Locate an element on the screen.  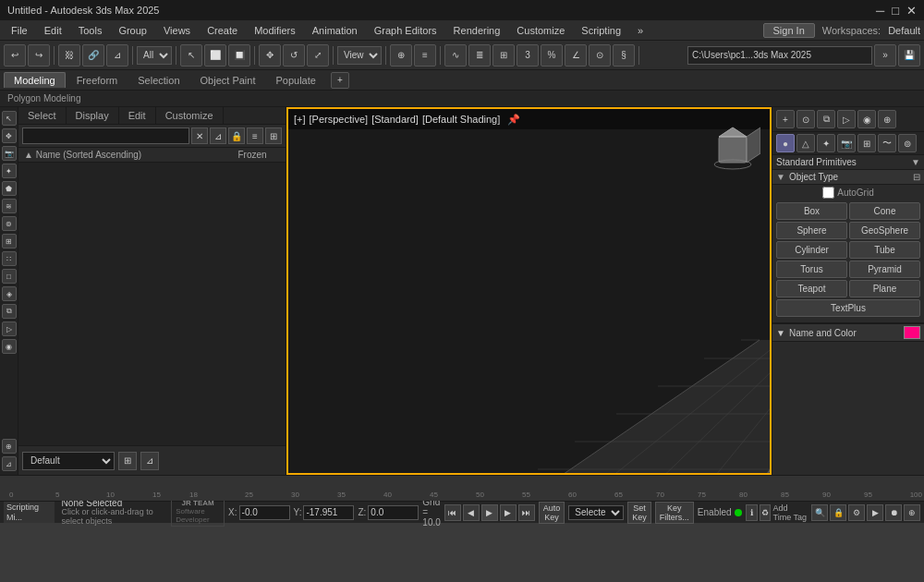
viewport-cube is located at coordinates (733, 146).